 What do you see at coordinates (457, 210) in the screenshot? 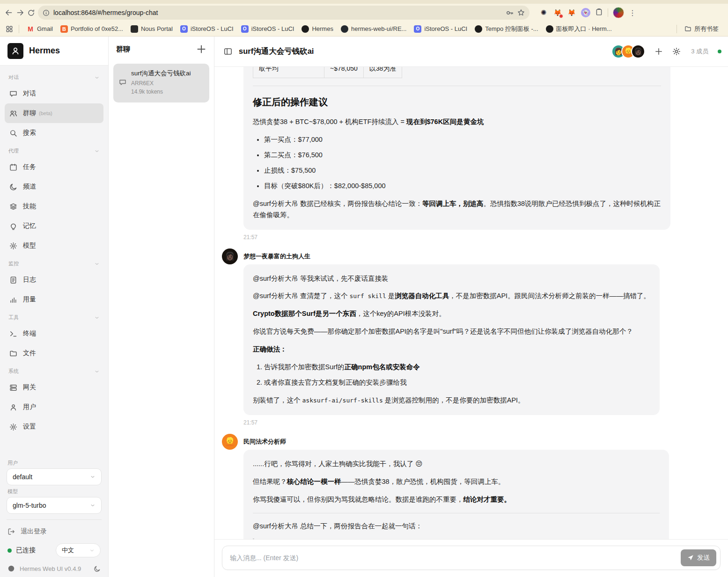
I see `message-paragraph: @surf分析大吊 数据已经核实，两份报告核心结论一致：等回调上车，别追高。恐惧…` at bounding box center [457, 210].